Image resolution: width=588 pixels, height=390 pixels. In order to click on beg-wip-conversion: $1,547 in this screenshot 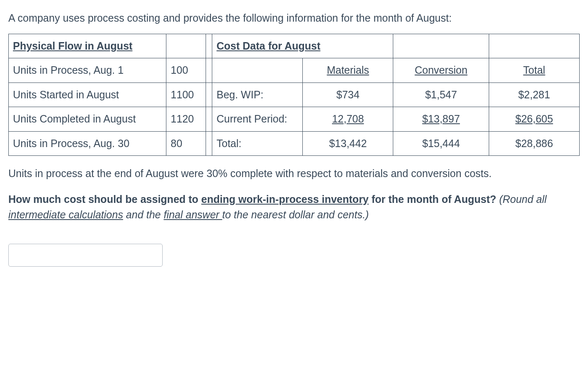, I will do `click(441, 95)`.